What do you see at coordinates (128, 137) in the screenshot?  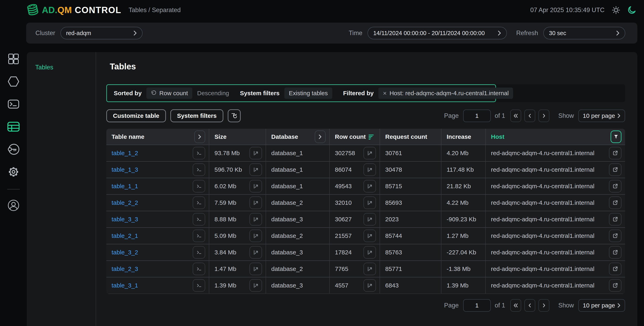 I see `col-table-name: Table name` at bounding box center [128, 137].